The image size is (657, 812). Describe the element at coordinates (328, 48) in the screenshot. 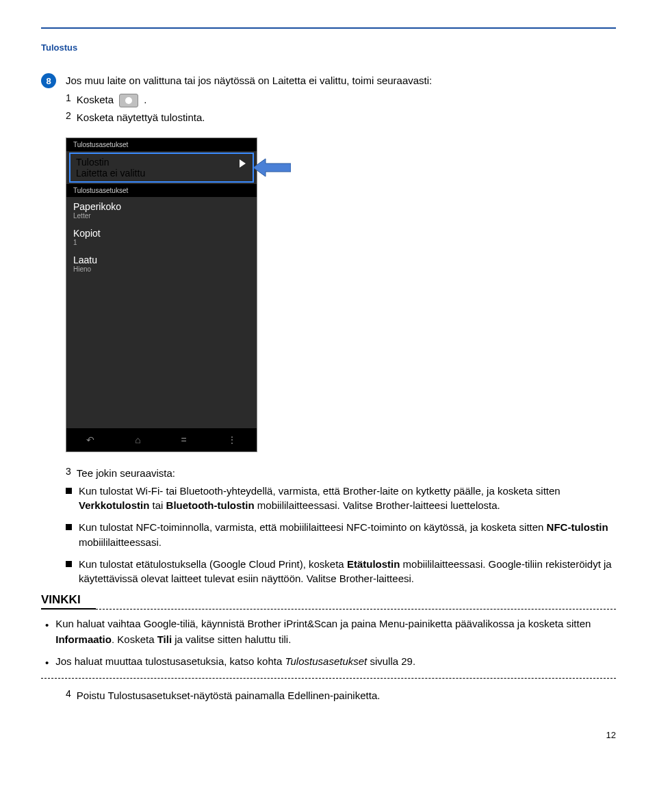

I see `chapter-title: Tulostus` at that location.